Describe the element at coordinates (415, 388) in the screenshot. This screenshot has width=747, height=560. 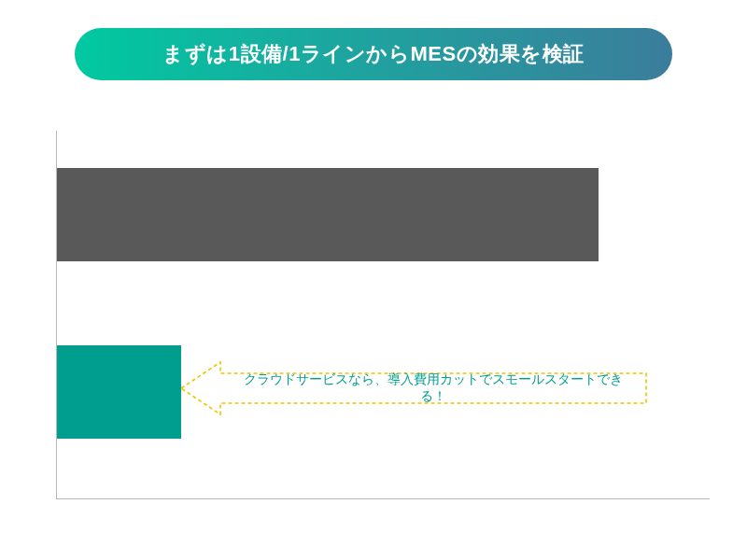
I see `callout-arrow: クラウドサービスなら、導入費用カットでスモールスタートできる！` at that location.